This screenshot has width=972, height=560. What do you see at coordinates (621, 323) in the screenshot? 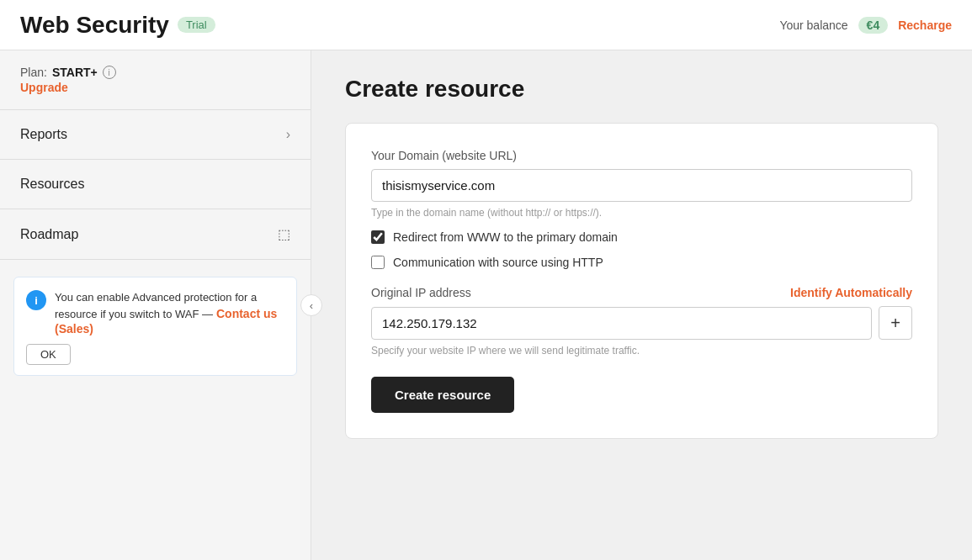
I see `ip-input` at bounding box center [621, 323].